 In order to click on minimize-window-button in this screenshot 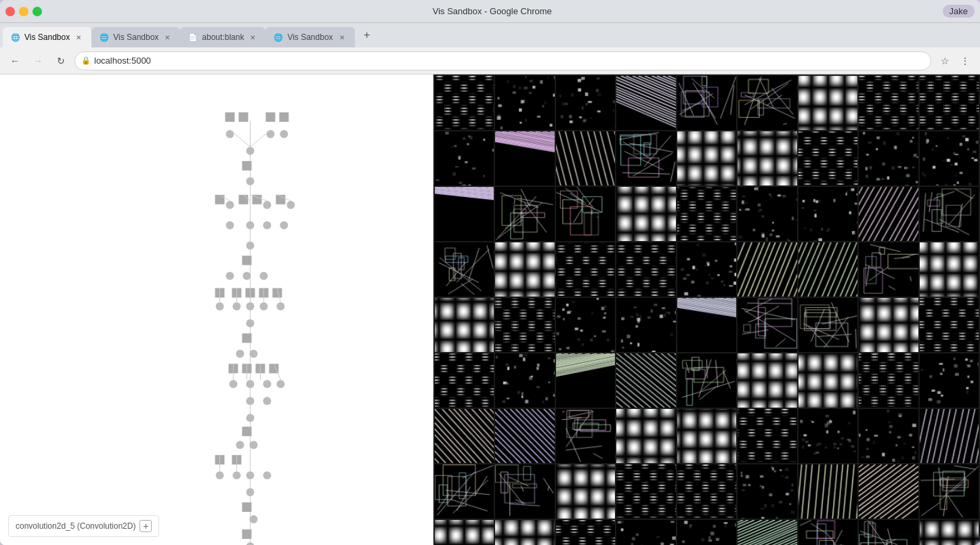, I will do `click(24, 12)`.